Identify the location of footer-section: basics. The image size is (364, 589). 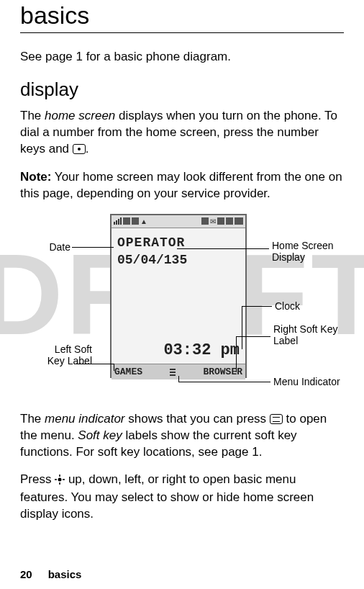
(65, 575).